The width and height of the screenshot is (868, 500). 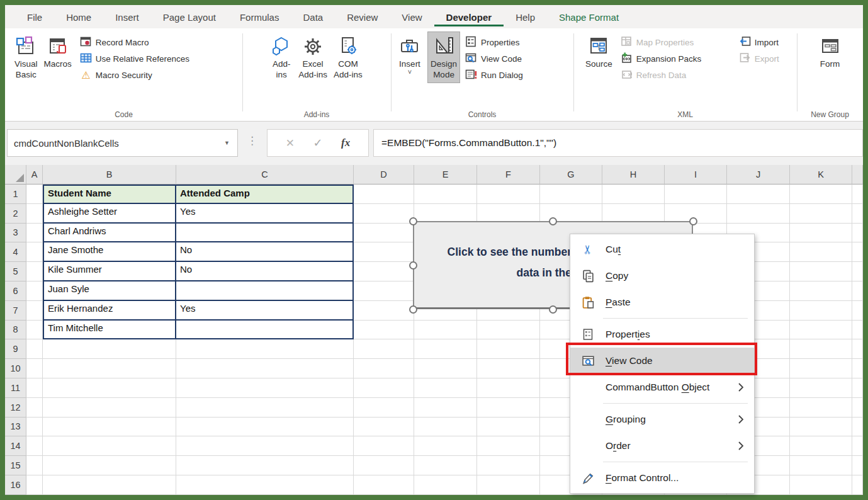 What do you see at coordinates (16, 252) in the screenshot?
I see `row-header-4: 4` at bounding box center [16, 252].